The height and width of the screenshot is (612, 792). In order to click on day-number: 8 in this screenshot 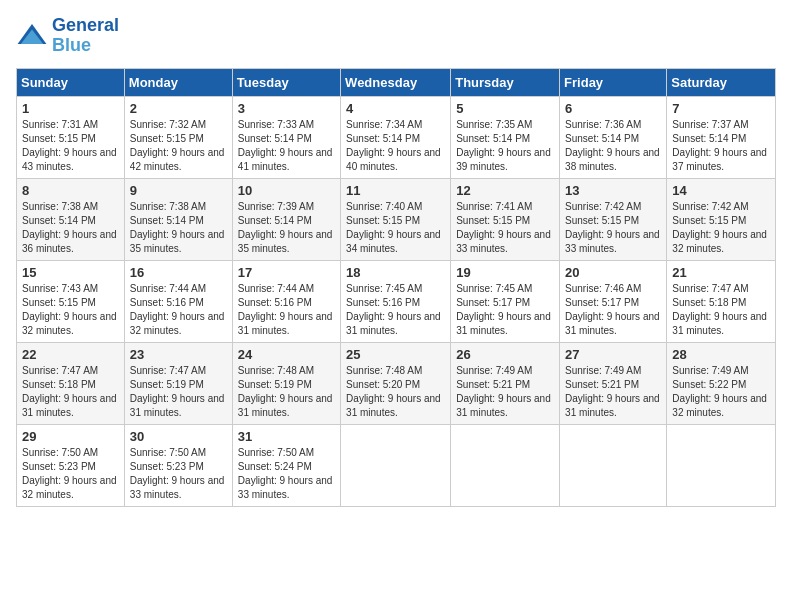, I will do `click(70, 190)`.